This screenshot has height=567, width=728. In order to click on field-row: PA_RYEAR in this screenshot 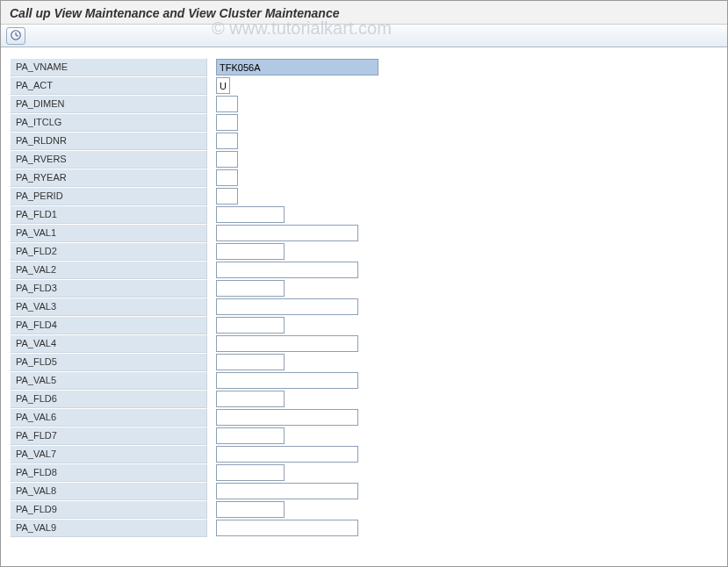, I will do `click(364, 177)`.